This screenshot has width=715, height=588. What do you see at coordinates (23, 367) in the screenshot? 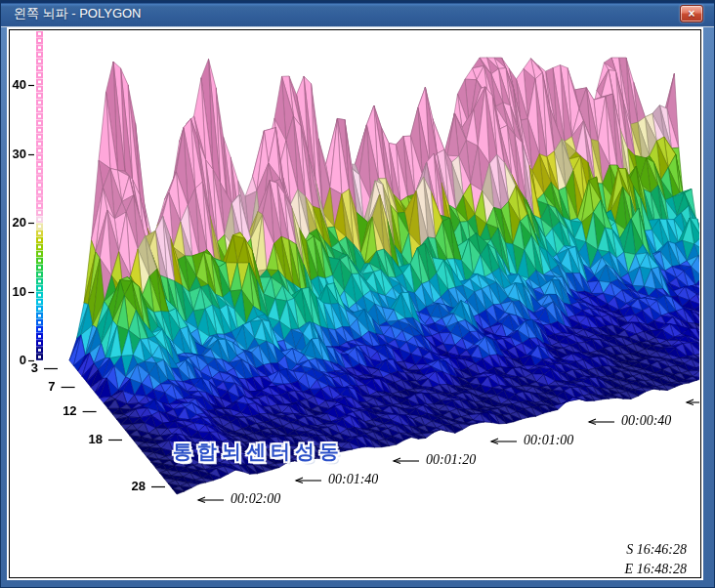
I see `frequency-tick-label: 3` at bounding box center [23, 367].